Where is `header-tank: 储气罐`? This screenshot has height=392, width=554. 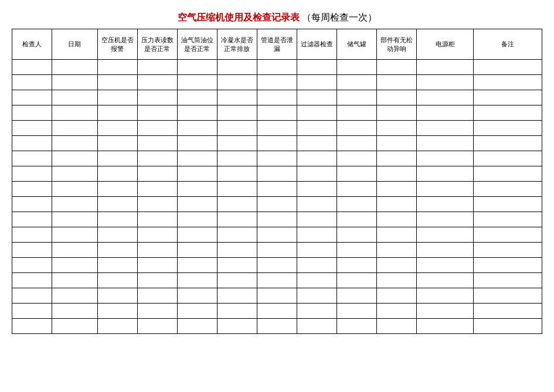
header-tank: 储气罐 is located at coordinates (356, 45).